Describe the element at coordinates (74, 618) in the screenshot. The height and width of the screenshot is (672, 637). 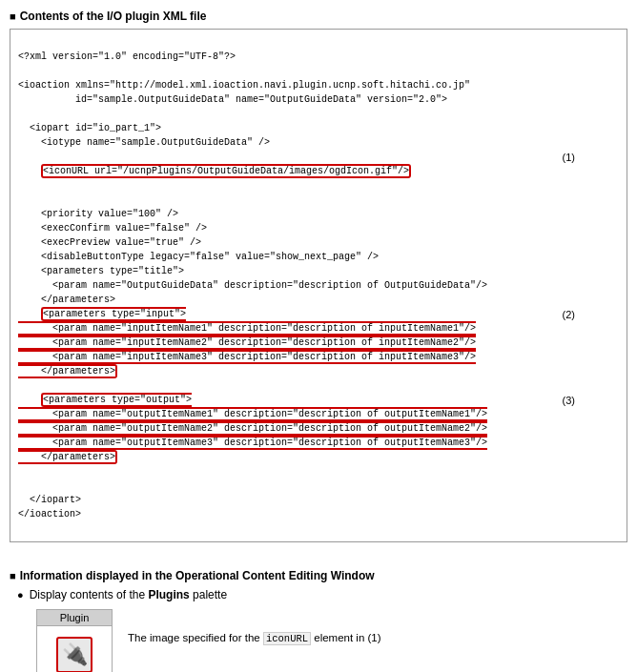
I see `plugin-palette-header: Plugin` at that location.